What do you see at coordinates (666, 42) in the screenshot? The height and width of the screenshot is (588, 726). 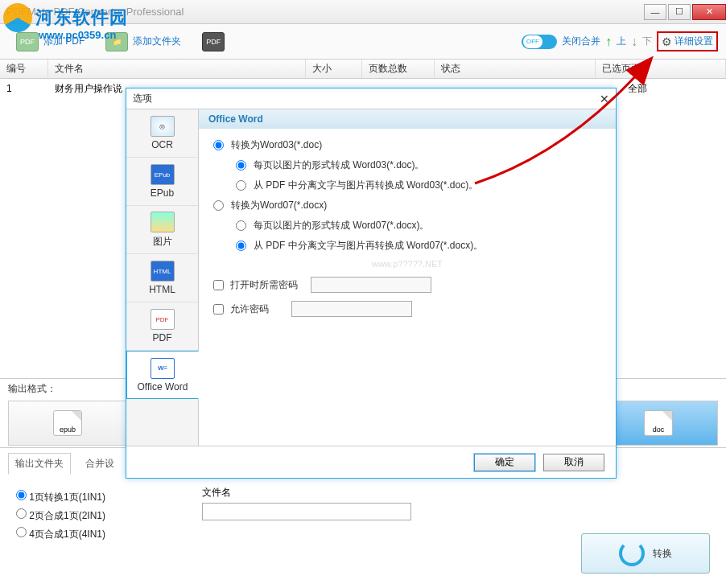 I see `gear-icon: ⚙` at bounding box center [666, 42].